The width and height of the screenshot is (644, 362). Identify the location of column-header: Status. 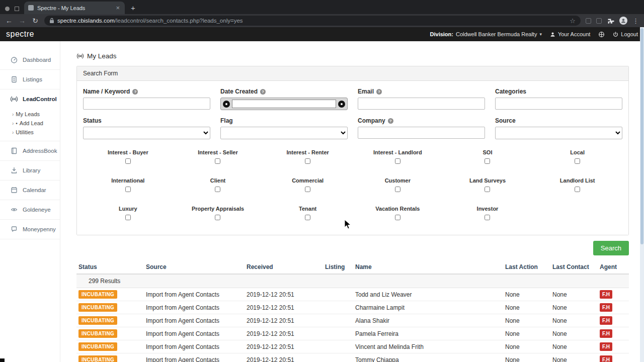
(110, 267).